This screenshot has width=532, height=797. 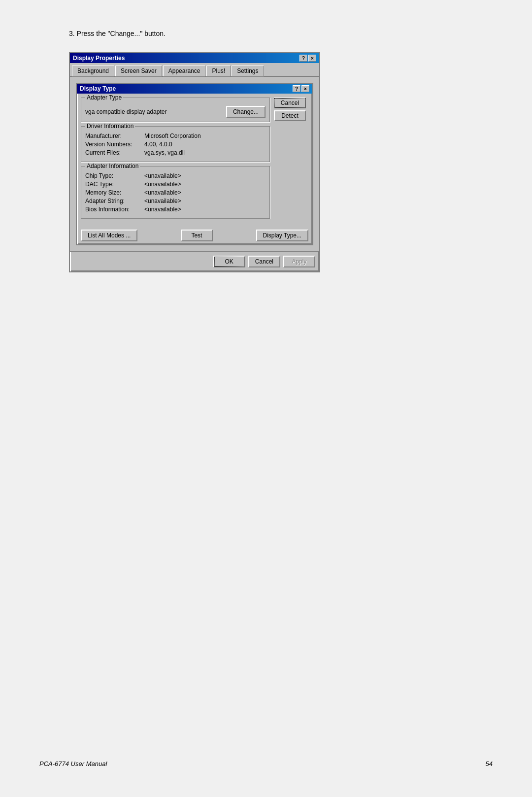 What do you see at coordinates (175, 209) in the screenshot?
I see `bios-row: Bios Information: <unavailable>` at bounding box center [175, 209].